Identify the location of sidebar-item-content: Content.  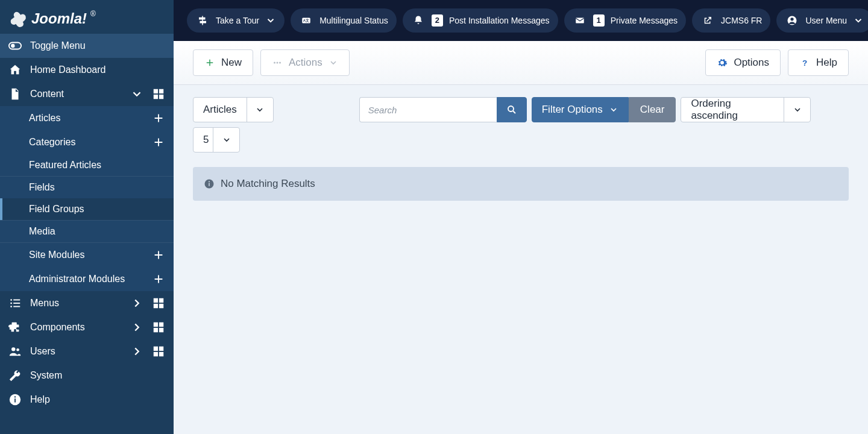
(87, 94).